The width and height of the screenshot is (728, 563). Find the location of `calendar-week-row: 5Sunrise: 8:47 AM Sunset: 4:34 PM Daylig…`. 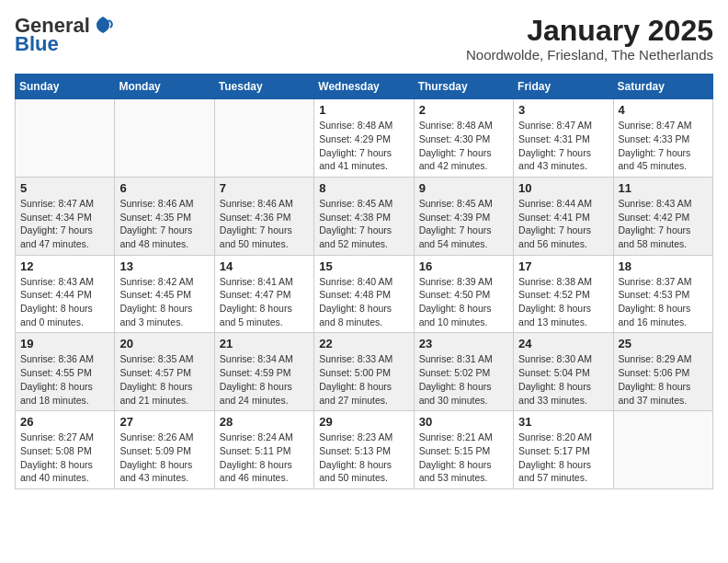

calendar-week-row: 5Sunrise: 8:47 AM Sunset: 4:34 PM Daylig… is located at coordinates (364, 215).